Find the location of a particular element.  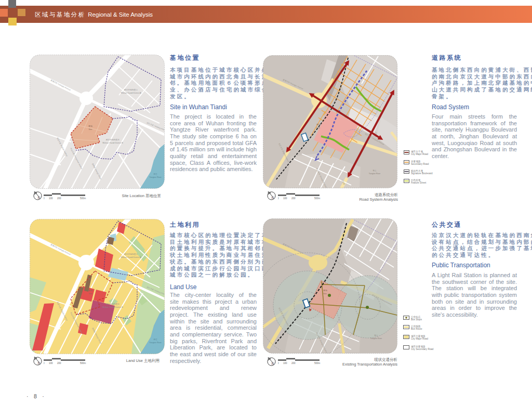

svg-text: Signature Boulevard is located at coordinates (422, 174).